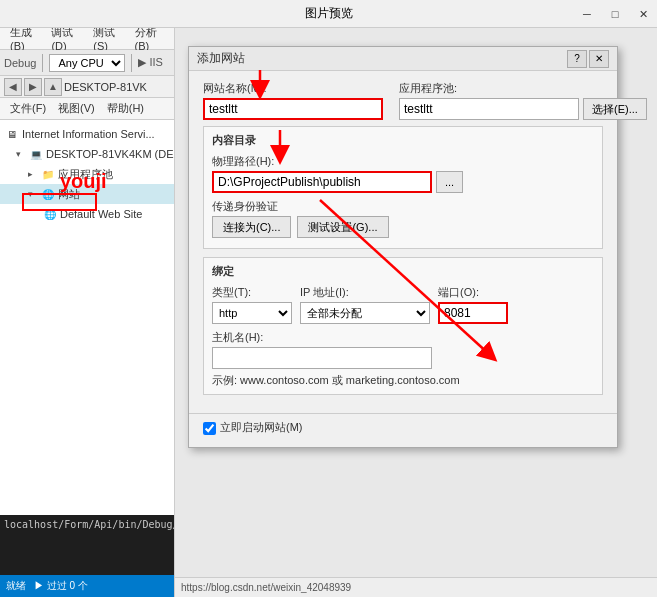 The height and width of the screenshot is (597, 657). I want to click on site-name-col: 网站名称(M):, so click(293, 100).